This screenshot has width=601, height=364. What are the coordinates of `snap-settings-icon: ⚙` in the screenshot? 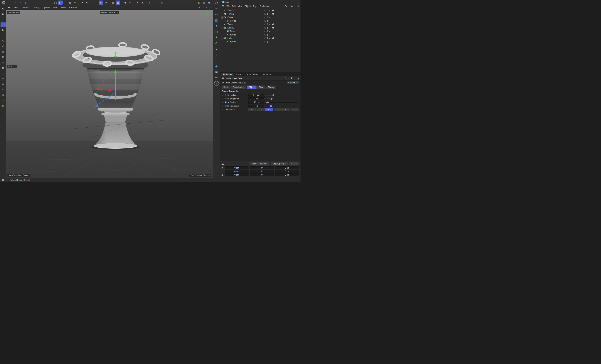 It's located at (106, 2).